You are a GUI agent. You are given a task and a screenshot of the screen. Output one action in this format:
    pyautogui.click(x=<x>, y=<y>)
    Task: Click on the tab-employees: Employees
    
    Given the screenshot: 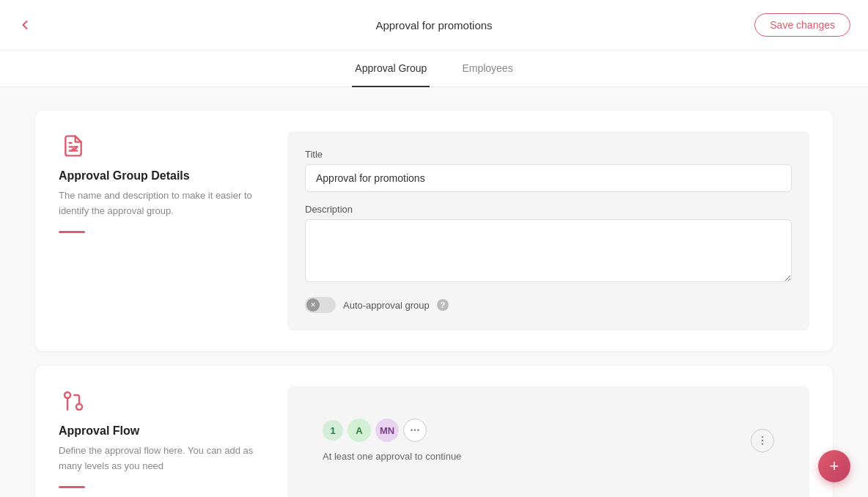 What is the action you would take?
    pyautogui.click(x=487, y=69)
    